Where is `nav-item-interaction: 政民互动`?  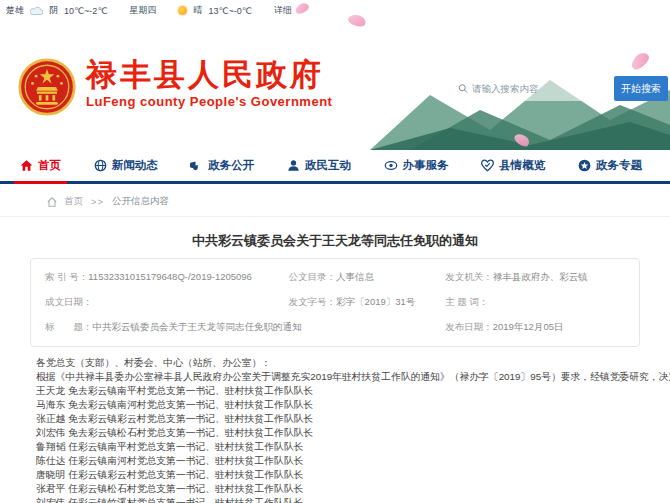
nav-item-interaction: 政民互动 is located at coordinates (319, 167).